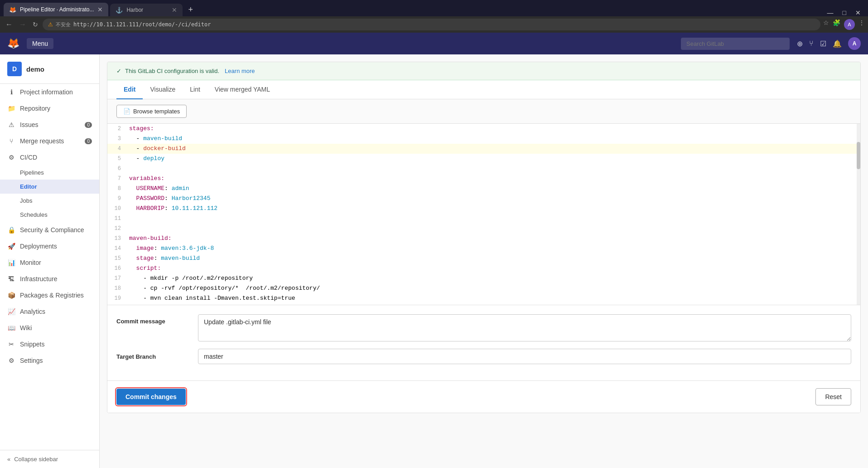 The image size is (868, 468). Describe the element at coordinates (837, 44) in the screenshot. I see `bell-icon: 🔔` at that location.